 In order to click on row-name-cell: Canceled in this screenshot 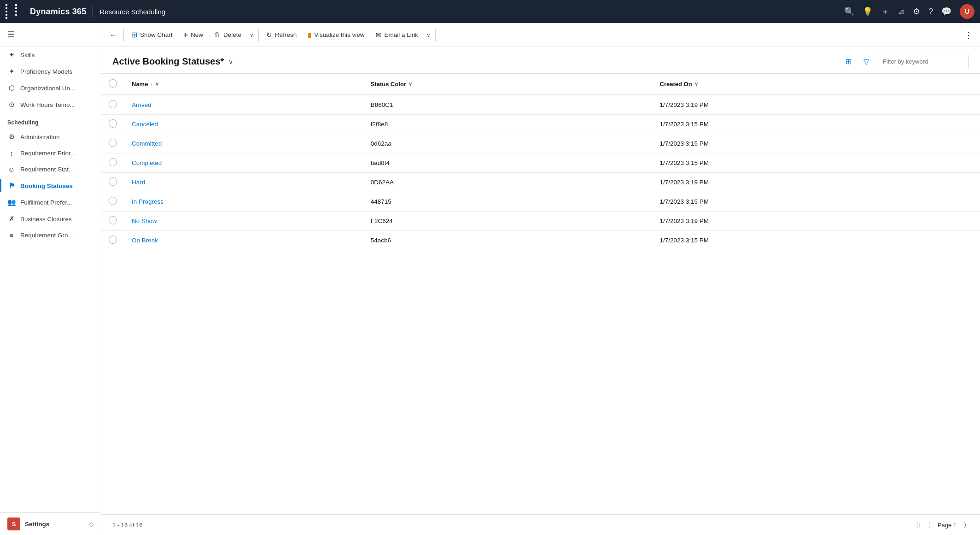, I will do `click(244, 124)`.